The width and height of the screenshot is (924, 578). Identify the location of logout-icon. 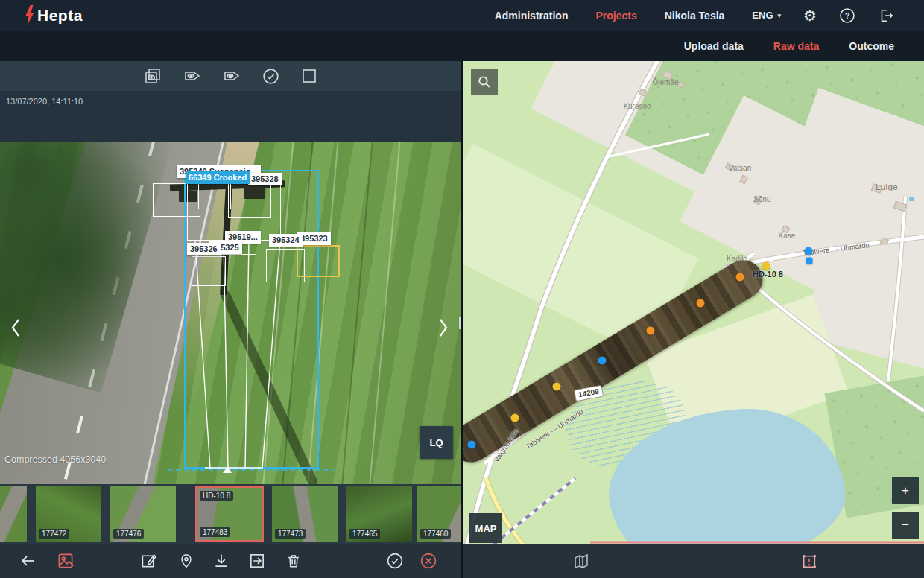
(886, 16).